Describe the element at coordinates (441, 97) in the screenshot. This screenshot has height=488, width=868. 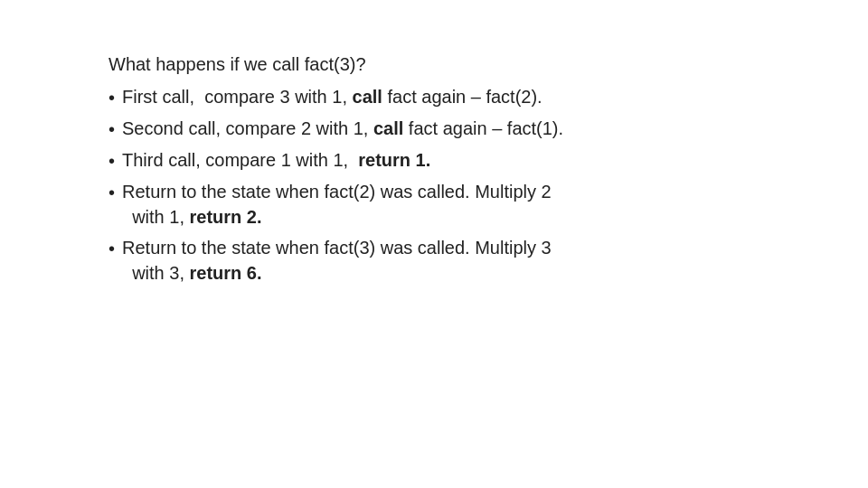
I see `bullet-text-1: First call, compare 3 with 1, call fact …` at that location.